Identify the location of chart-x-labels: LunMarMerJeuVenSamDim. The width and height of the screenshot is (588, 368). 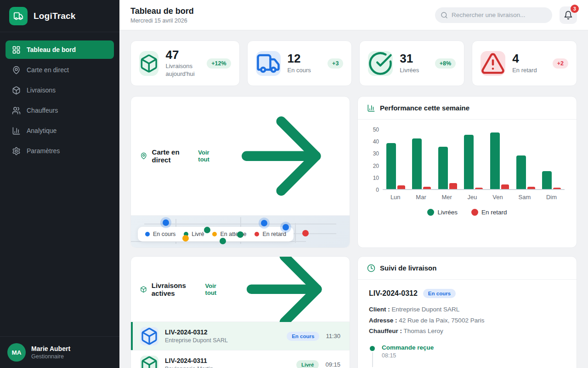
(474, 197).